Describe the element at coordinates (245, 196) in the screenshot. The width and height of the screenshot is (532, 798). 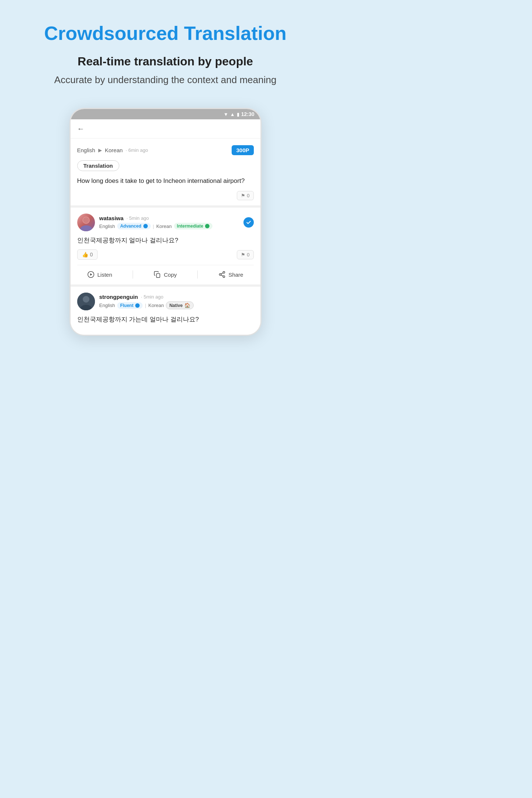
I see `flag-button: ⚑ 0` at that location.